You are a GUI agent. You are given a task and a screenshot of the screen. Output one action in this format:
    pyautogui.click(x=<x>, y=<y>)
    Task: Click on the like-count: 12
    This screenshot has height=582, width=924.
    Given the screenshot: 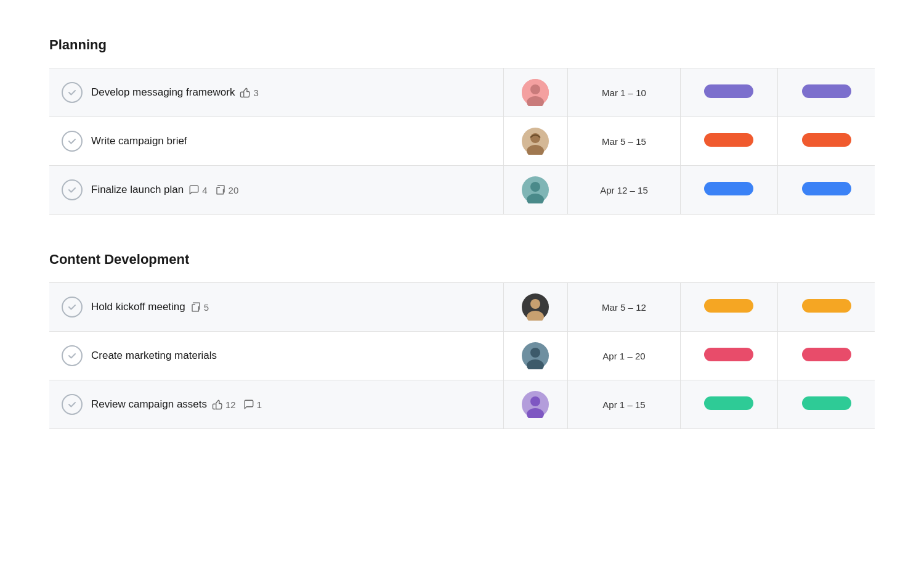 What is the action you would take?
    pyautogui.click(x=224, y=404)
    